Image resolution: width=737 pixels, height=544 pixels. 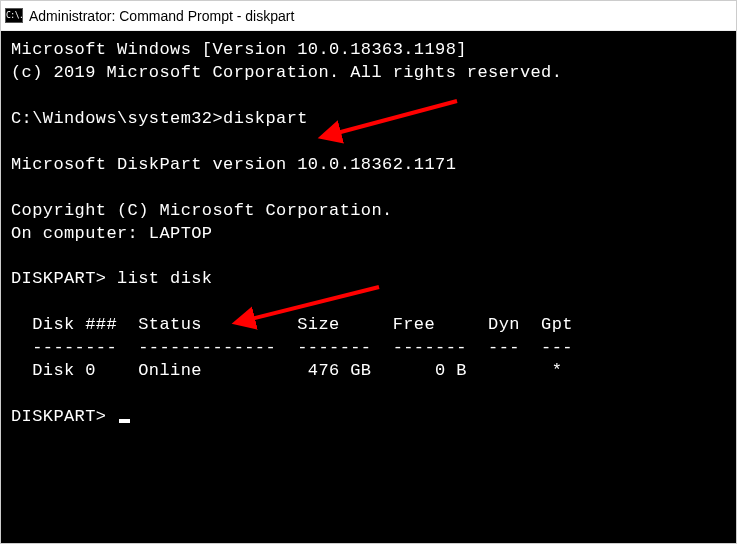 What do you see at coordinates (368, 74) in the screenshot?
I see `output-line: (c) 2019 Microsoft Corporation. All righ…` at bounding box center [368, 74].